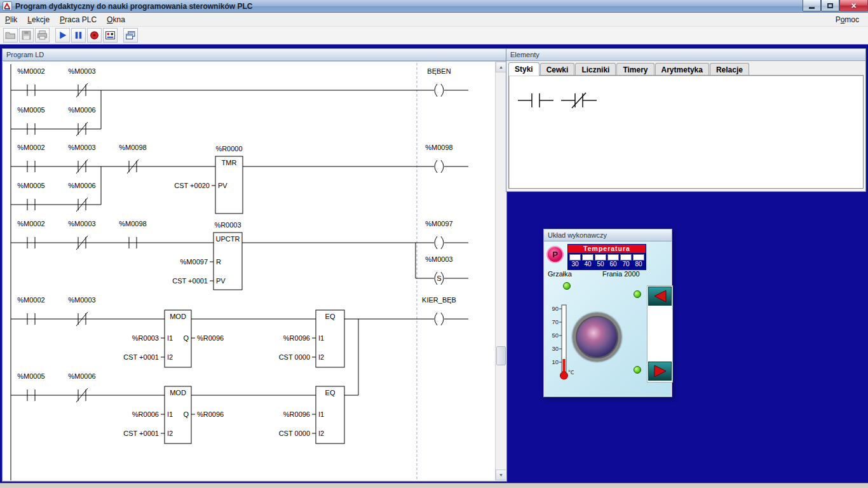  What do you see at coordinates (42, 36) in the screenshot?
I see `print-icon` at bounding box center [42, 36].